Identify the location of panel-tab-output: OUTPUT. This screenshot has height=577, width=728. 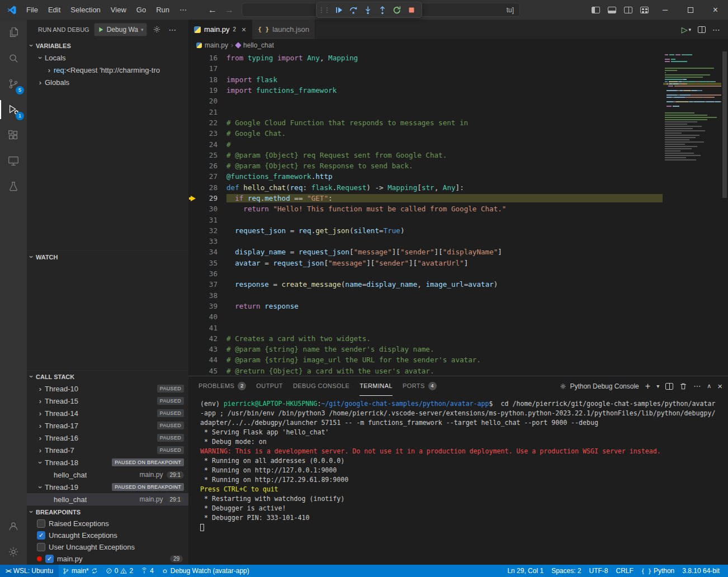
(270, 386).